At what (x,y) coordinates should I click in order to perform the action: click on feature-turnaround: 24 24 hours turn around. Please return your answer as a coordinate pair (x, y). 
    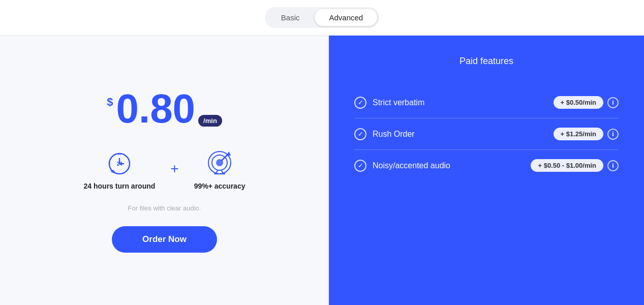
    Looking at the image, I should click on (120, 169).